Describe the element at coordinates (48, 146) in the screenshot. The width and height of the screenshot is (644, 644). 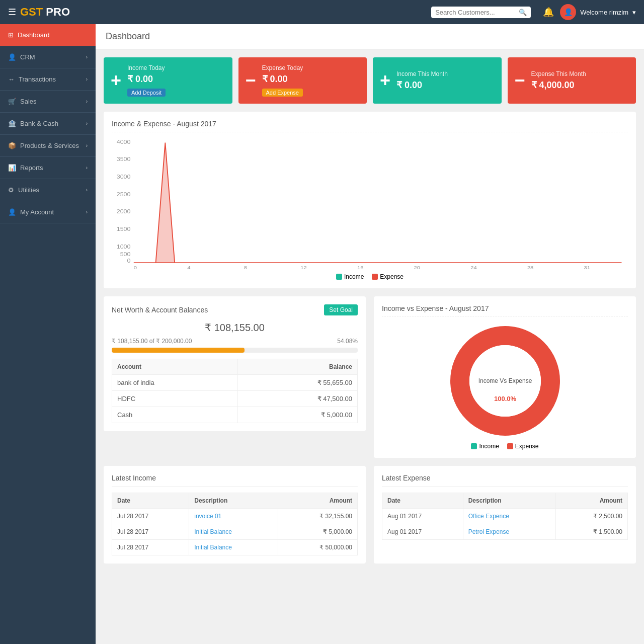
I see `sidebar-item-products-services: 📦 Products & Services ›` at that location.